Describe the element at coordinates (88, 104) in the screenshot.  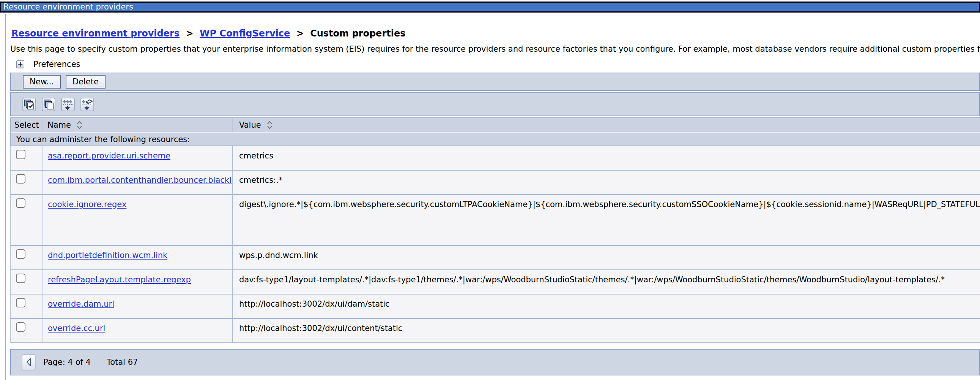
I see `clear-filter-icon` at that location.